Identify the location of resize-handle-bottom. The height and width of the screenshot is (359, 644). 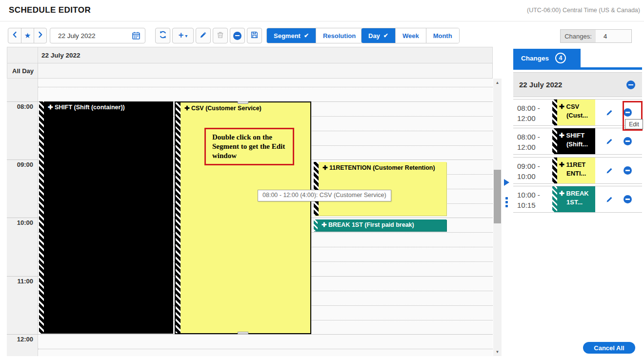
(243, 333).